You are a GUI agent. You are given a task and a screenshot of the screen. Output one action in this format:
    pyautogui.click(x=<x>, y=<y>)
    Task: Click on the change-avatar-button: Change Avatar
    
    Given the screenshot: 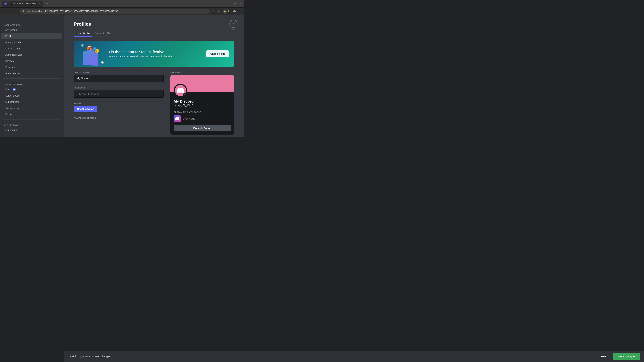 What is the action you would take?
    pyautogui.click(x=86, y=109)
    